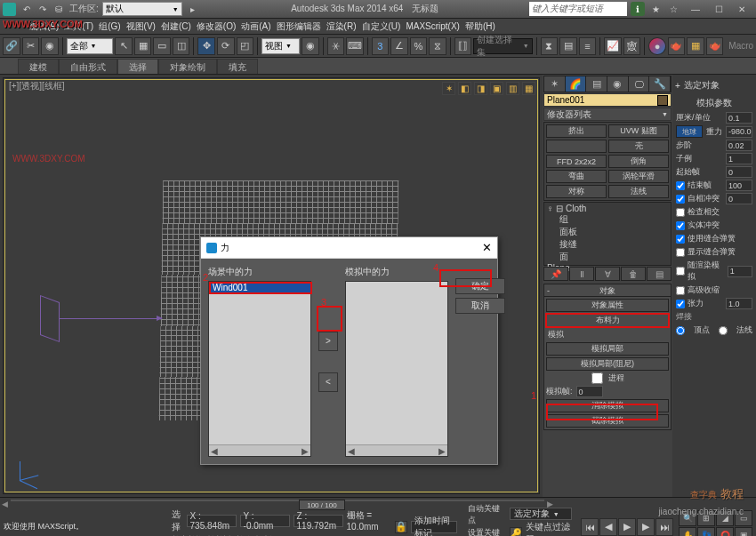  Describe the element at coordinates (541, 514) in the screenshot. I see `key-filter-dd: 选定对象` at that location.